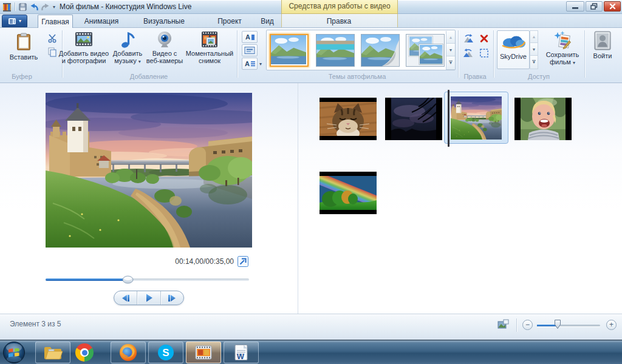 This screenshot has height=364, width=622. Describe the element at coordinates (562, 40) in the screenshot. I see `save-movie-icon` at that location.